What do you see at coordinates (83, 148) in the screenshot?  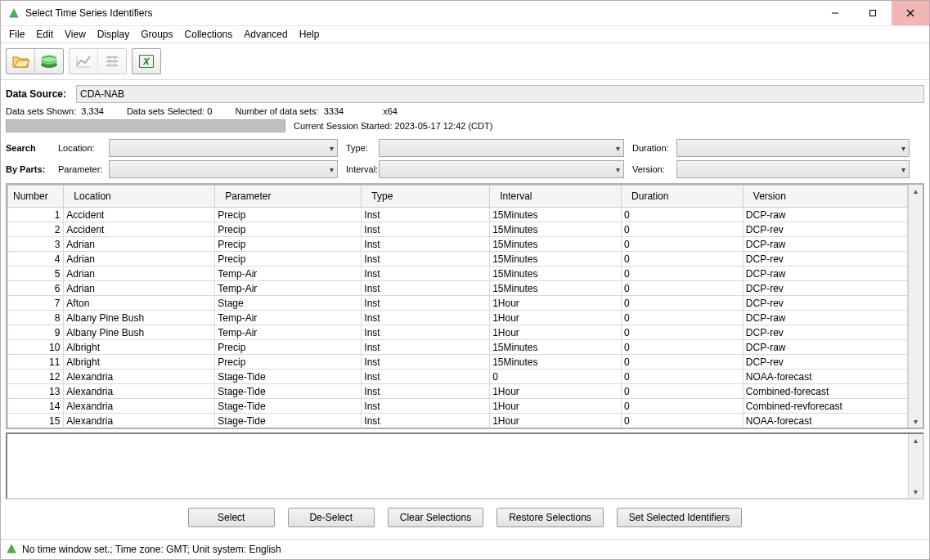 I see `location-label: Location:` at bounding box center [83, 148].